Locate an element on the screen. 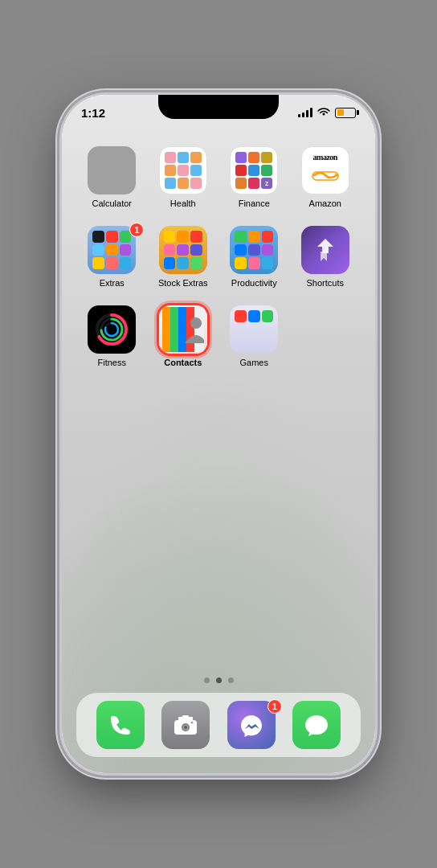 The width and height of the screenshot is (437, 868). finance-label: Finance is located at coordinates (254, 203).